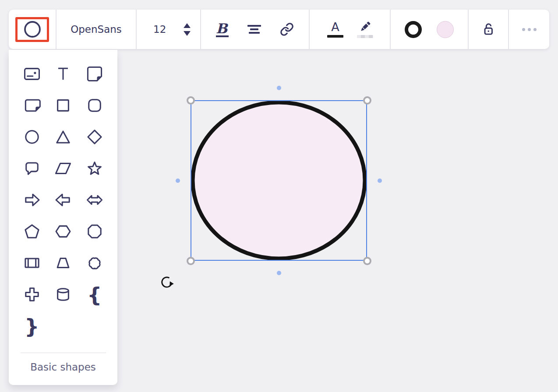 Image resolution: width=558 pixels, height=392 pixels. Describe the element at coordinates (32, 231) in the screenshot. I see `pentagon-icon` at that location.